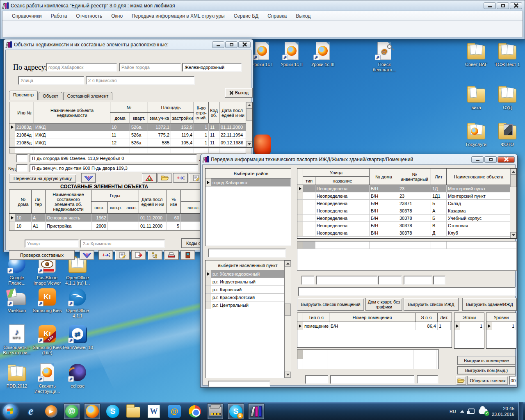 The width and height of the screenshot is (525, 420). Describe the element at coordinates (245, 298) in the screenshot. I see `list-item: р.г. Краснофлотский` at that location.